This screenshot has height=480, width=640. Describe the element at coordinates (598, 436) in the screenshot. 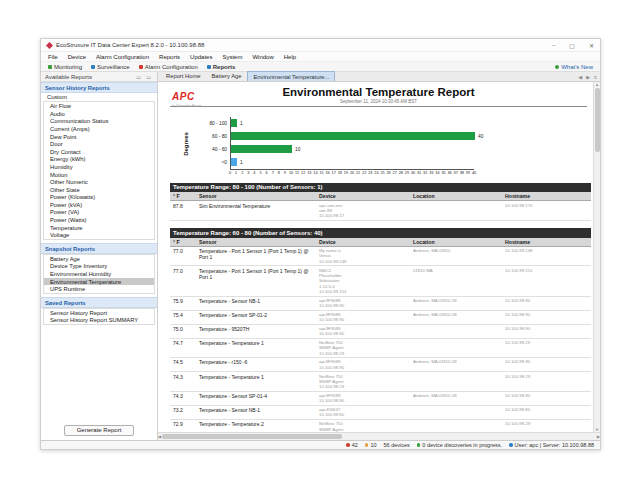

I see `scroll-right-icon: ▶` at that location.